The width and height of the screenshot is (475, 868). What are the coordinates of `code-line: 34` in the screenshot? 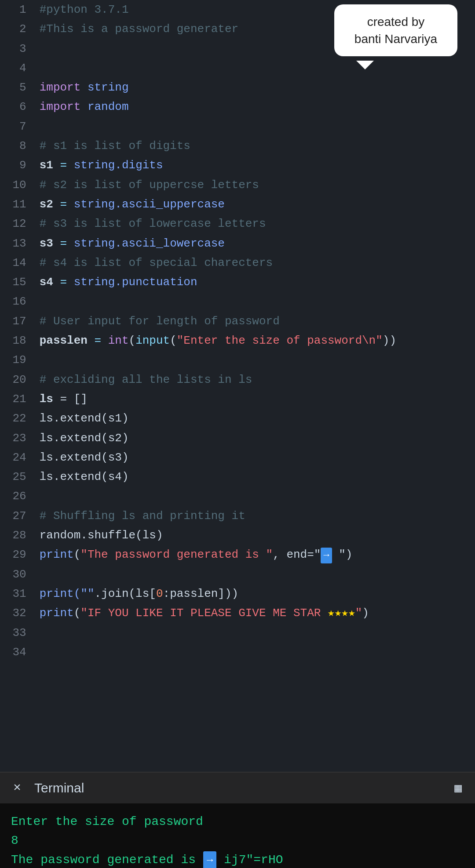 It's located at (238, 652).